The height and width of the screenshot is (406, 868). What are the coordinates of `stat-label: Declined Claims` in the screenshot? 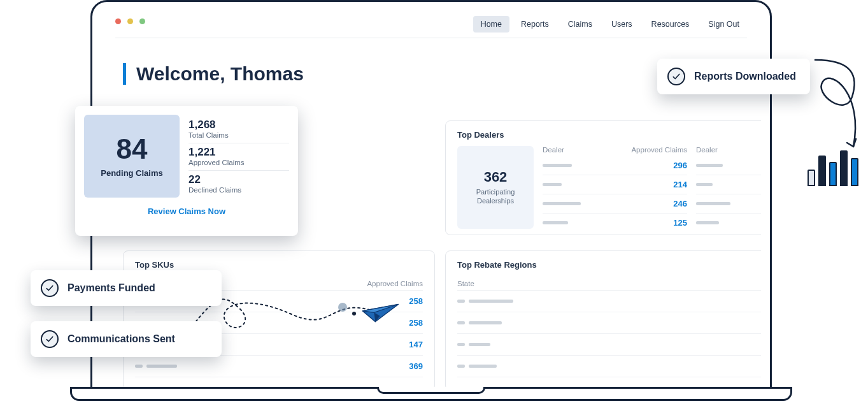 It's located at (239, 190).